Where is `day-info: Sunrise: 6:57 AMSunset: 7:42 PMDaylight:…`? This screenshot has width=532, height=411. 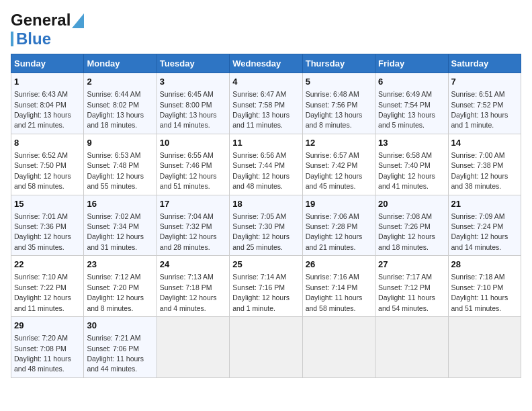
day-info: Sunrise: 6:57 AMSunset: 7:42 PMDaylight:… is located at coordinates (335, 171).